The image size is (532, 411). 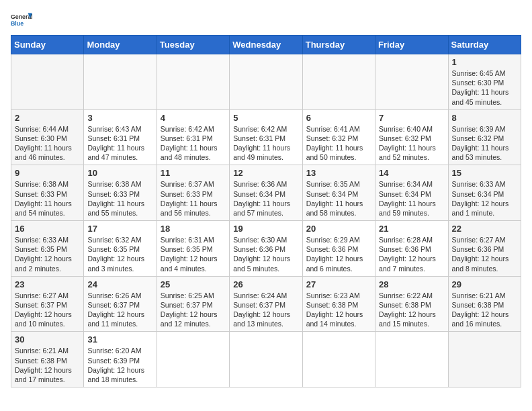 What do you see at coordinates (193, 199) in the screenshot?
I see `cell-content: Sunrise: 6:37 AMSunset: 6:33 PMDaylight:…` at bounding box center [193, 199].